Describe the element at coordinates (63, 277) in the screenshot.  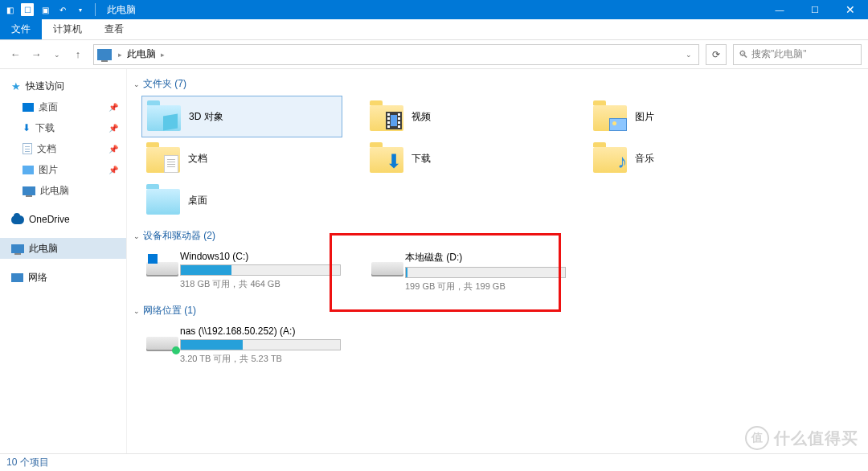
I see `sidebar-network: 网络` at that location.